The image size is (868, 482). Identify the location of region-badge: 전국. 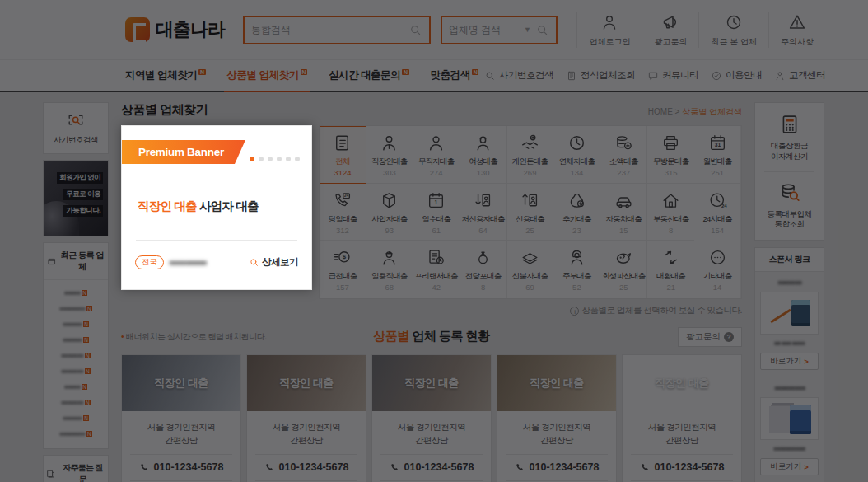
(150, 262).